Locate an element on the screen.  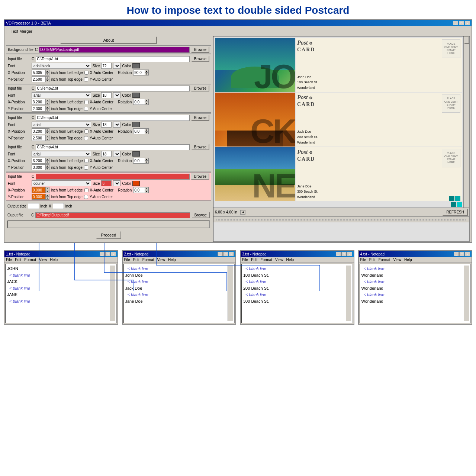
ypos-5-input is located at coordinates (39, 197).